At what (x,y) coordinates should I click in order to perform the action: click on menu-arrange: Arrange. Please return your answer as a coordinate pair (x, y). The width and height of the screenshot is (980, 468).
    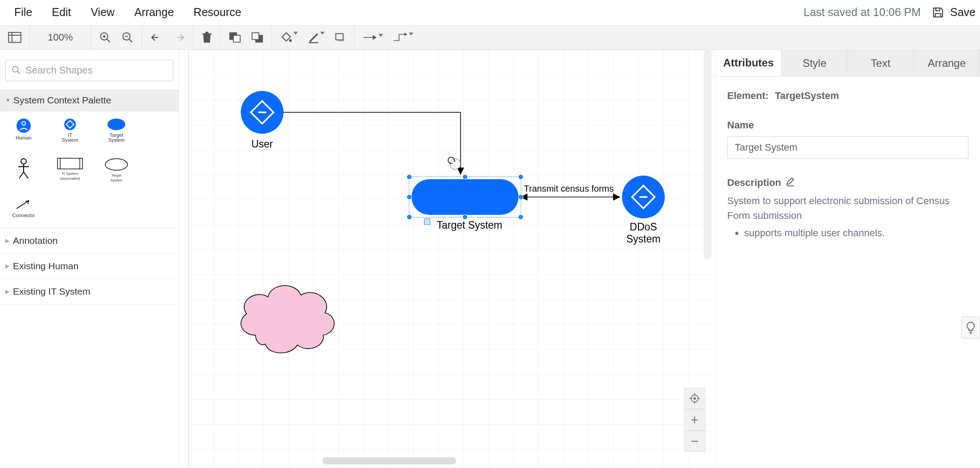
    Looking at the image, I should click on (154, 12).